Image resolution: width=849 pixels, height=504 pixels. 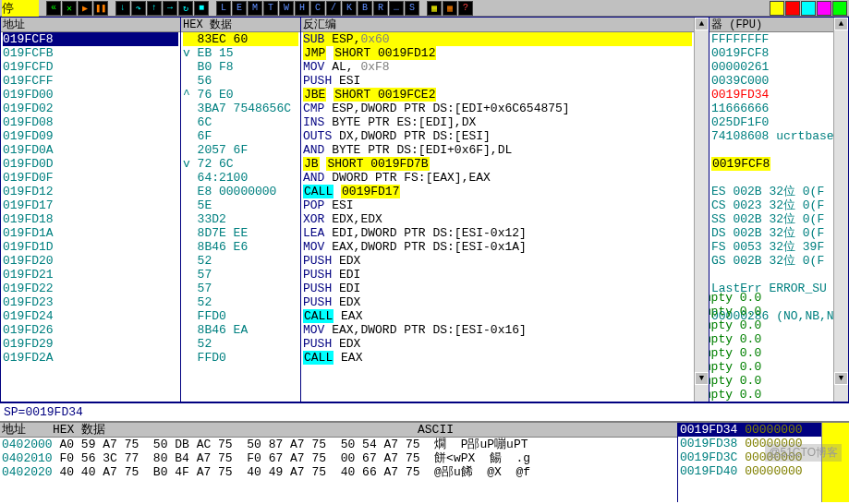 I want to click on hex-cell: 83EC 60, so click(x=240, y=39).